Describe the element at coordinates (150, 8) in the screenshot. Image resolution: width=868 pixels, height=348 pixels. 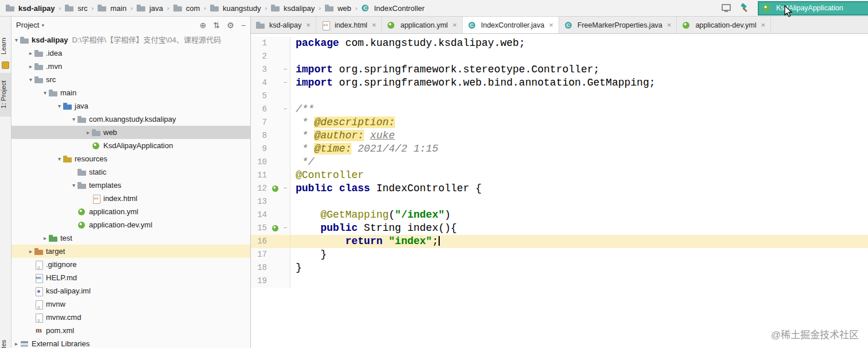
I see `breadcrumb-item-java: java` at that location.